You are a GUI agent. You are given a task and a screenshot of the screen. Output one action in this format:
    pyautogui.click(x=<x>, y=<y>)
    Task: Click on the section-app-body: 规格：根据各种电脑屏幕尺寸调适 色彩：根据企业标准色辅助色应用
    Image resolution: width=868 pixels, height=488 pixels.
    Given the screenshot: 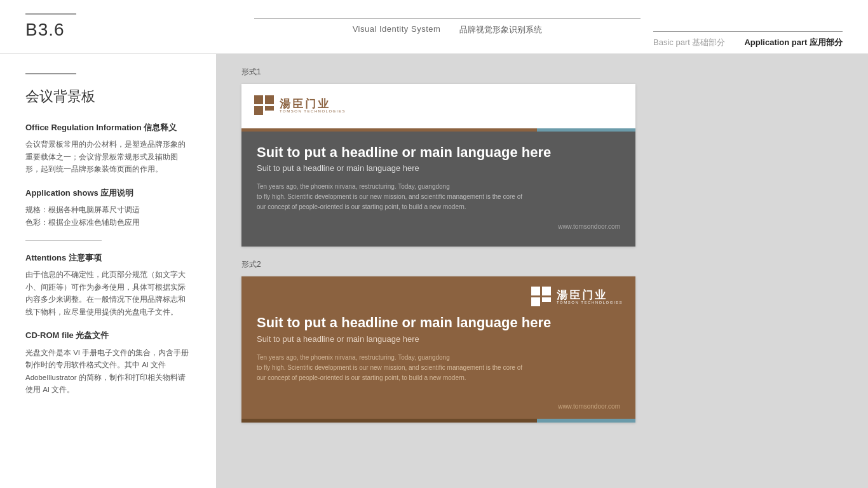 What is the action you would take?
    pyautogui.click(x=108, y=216)
    